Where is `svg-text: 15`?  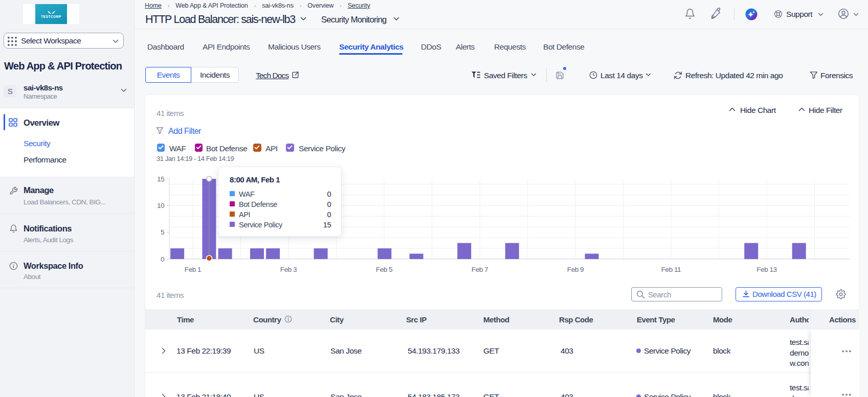
svg-text: 15 is located at coordinates (161, 179).